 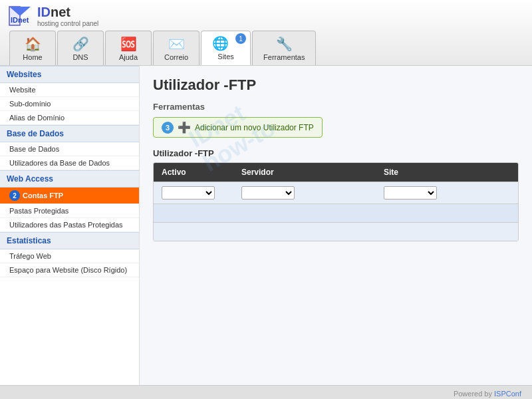 I want to click on tab-correio: ✉️Correio, so click(x=176, y=48).